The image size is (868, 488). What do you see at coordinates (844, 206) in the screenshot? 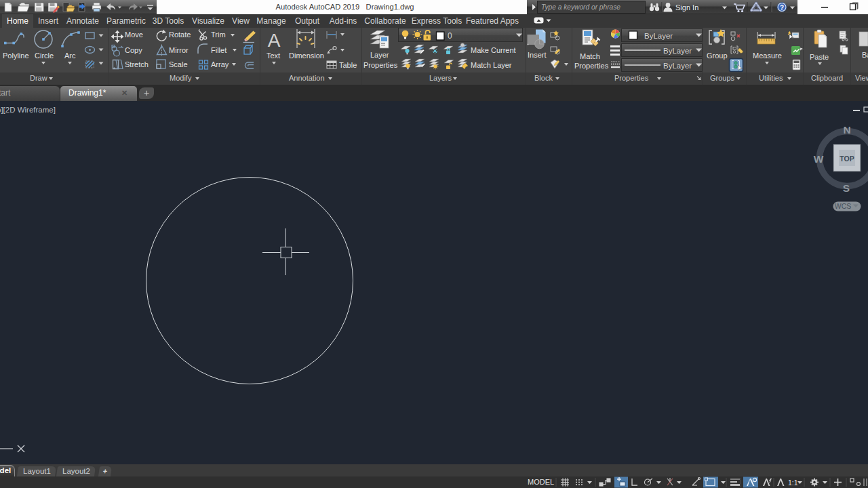
I see `svg-text: WCS` at bounding box center [844, 206].